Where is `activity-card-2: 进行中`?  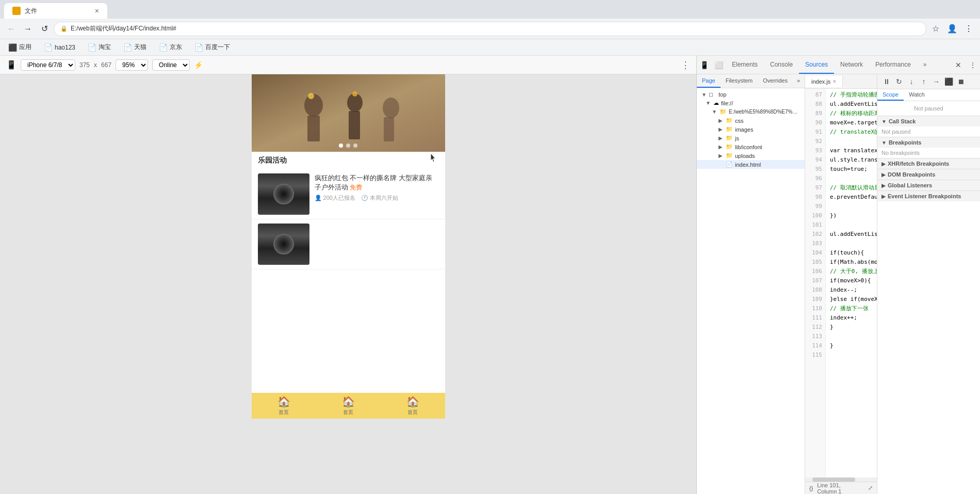
activity-card-2: 进行中 is located at coordinates (349, 245).